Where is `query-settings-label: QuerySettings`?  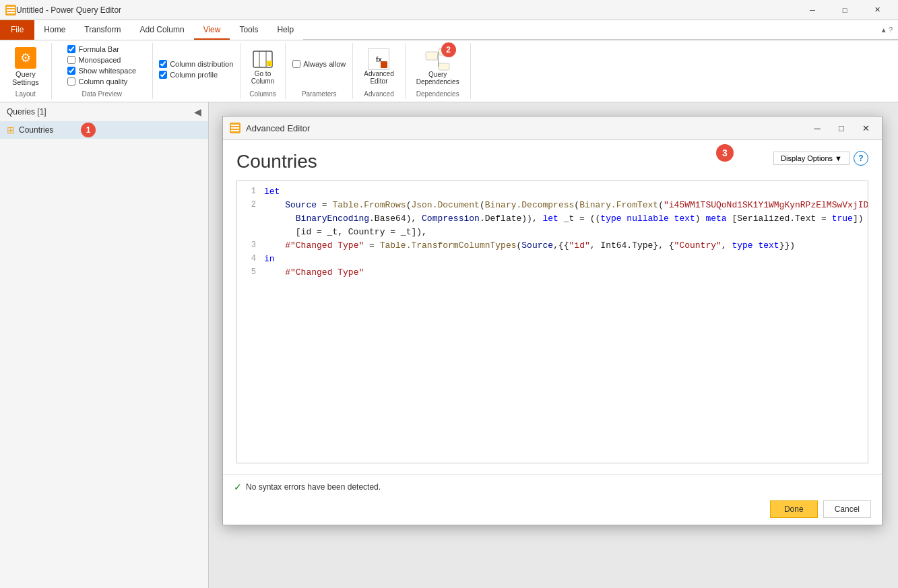 query-settings-label: QuerySettings is located at coordinates (26, 78).